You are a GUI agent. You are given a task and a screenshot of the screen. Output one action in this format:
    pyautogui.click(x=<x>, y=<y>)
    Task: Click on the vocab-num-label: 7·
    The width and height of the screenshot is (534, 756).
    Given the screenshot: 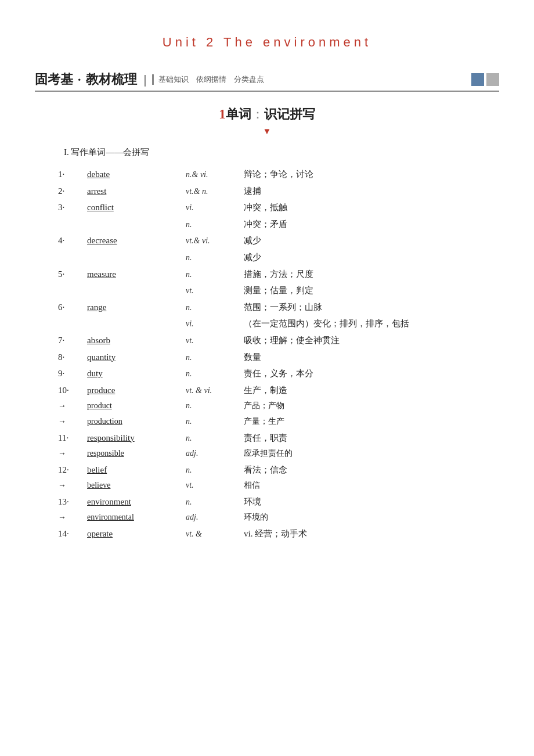 What is the action you would take?
    pyautogui.click(x=61, y=340)
    